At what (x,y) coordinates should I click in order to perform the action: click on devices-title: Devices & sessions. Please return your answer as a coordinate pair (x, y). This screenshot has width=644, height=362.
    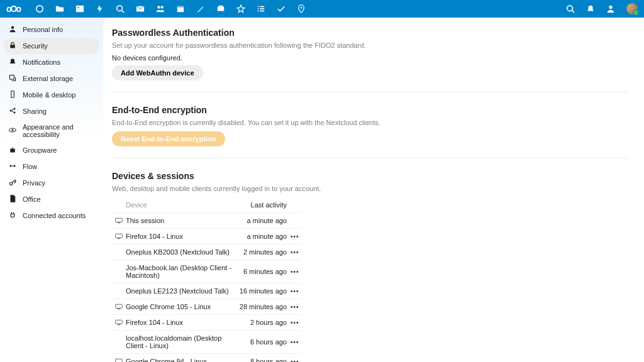
    Looking at the image, I should click on (370, 176).